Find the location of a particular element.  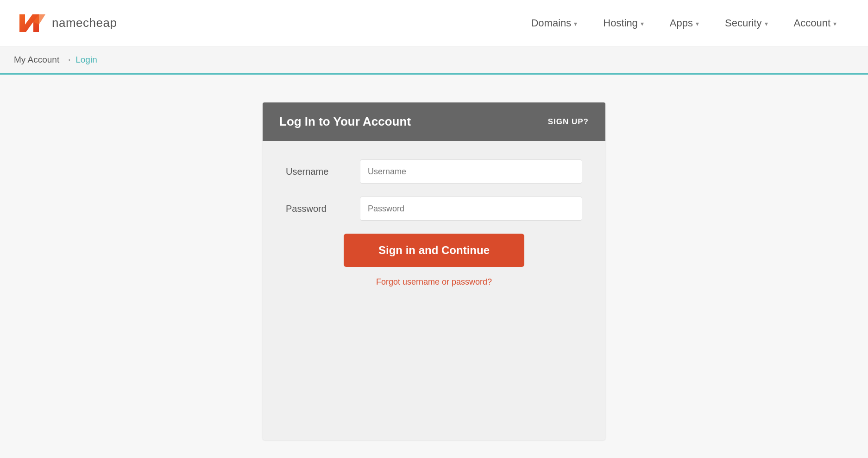

site-header: namecheap Domains ▾ Hosting ▾ Apps ▾ Sec… is located at coordinates (434, 23).